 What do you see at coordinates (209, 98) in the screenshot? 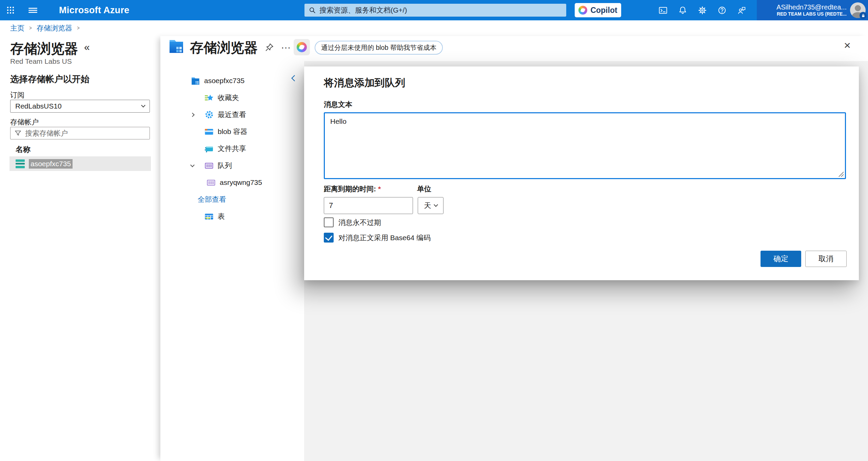
I see `favorites-icon` at bounding box center [209, 98].